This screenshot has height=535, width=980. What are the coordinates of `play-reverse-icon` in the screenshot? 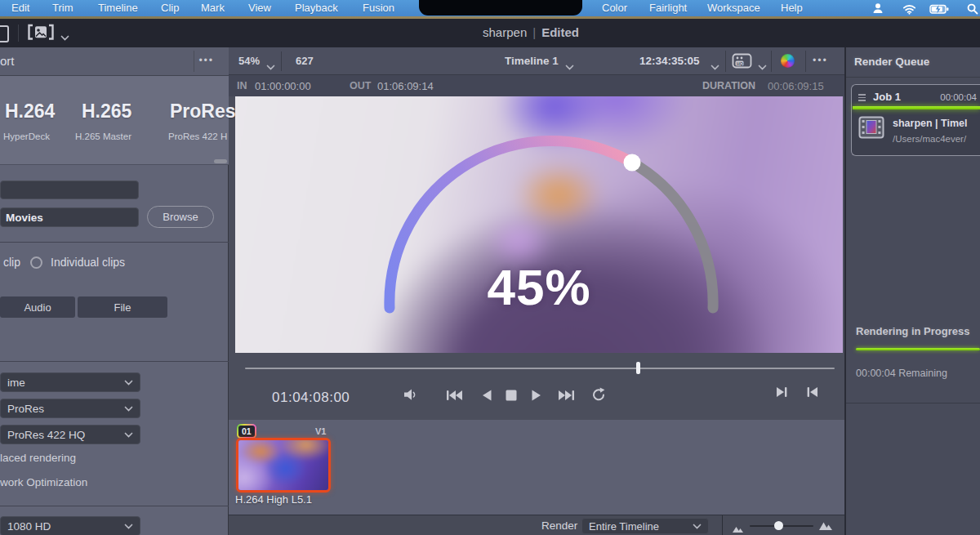 It's located at (487, 397).